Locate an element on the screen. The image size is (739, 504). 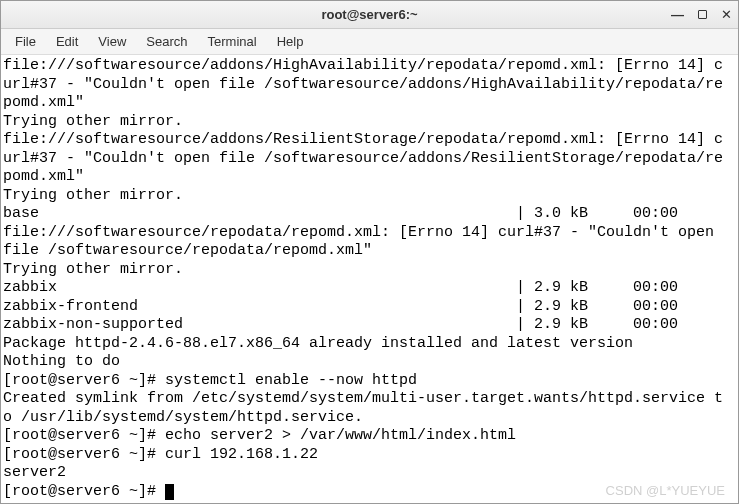
maximize-icon is located at coordinates (702, 14).